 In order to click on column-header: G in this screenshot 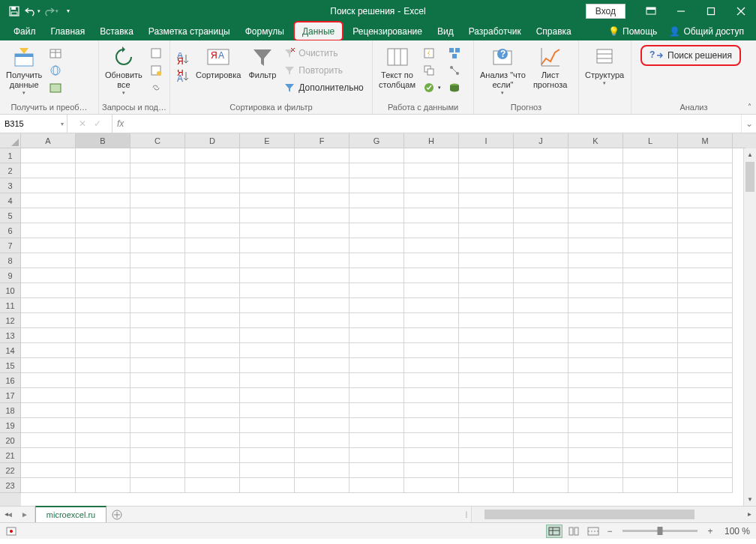, I will do `click(376, 141)`.